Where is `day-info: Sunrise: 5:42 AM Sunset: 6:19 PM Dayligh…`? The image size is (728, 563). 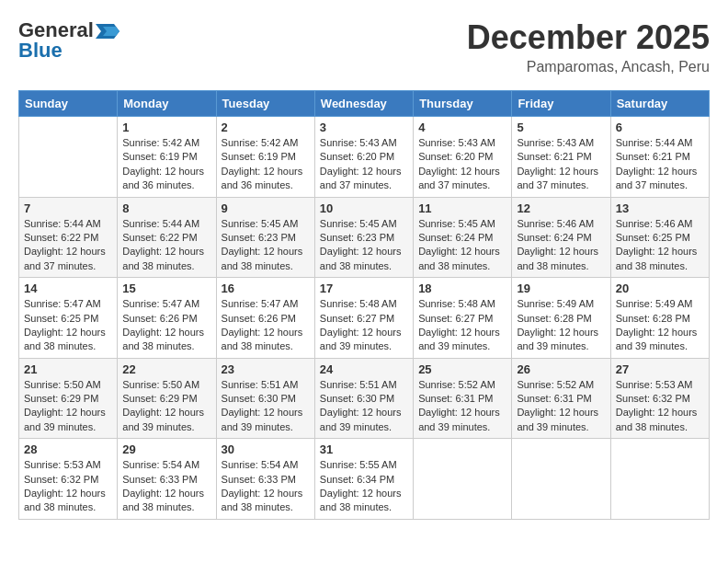
day-info: Sunrise: 5:42 AM Sunset: 6:19 PM Dayligh… is located at coordinates (266, 165).